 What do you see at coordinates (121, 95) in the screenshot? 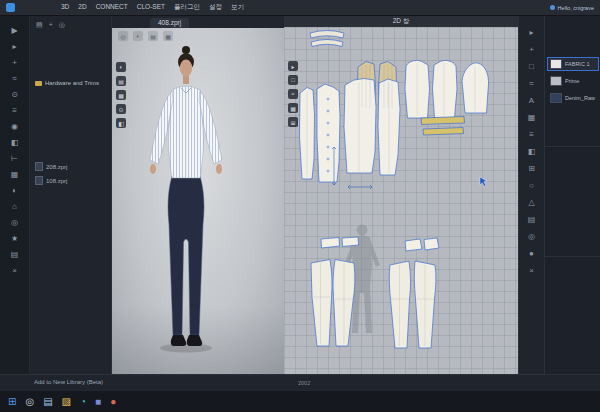
I see `mesh-display-icon: ▦` at bounding box center [121, 95].